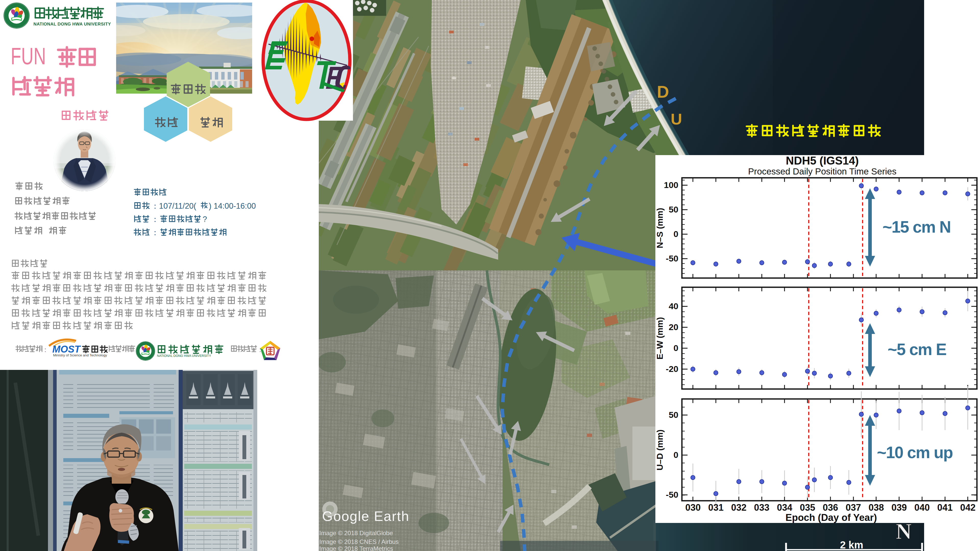 Image resolution: width=980 pixels, height=551 pixels. I want to click on svg-text: Google Earth, so click(366, 516).